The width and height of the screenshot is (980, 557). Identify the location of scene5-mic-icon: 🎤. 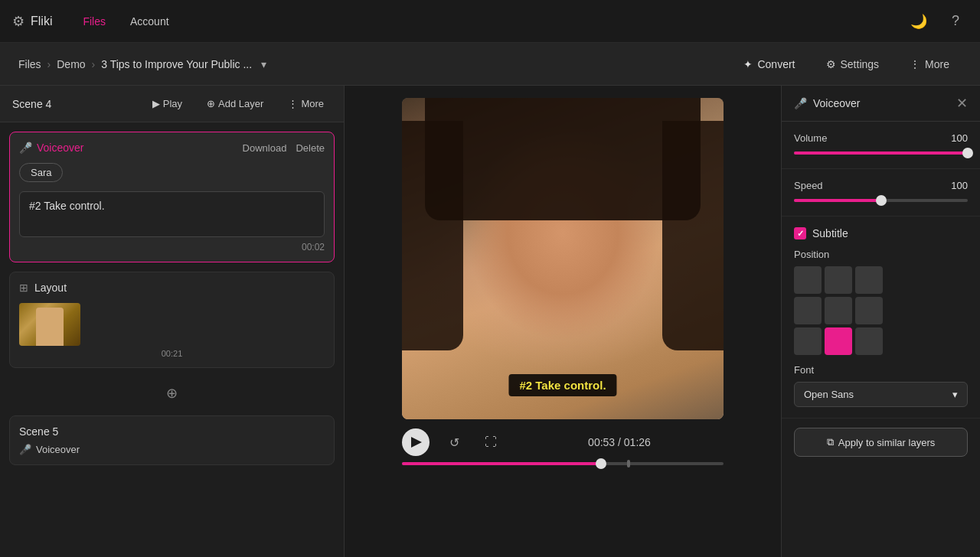
(25, 450).